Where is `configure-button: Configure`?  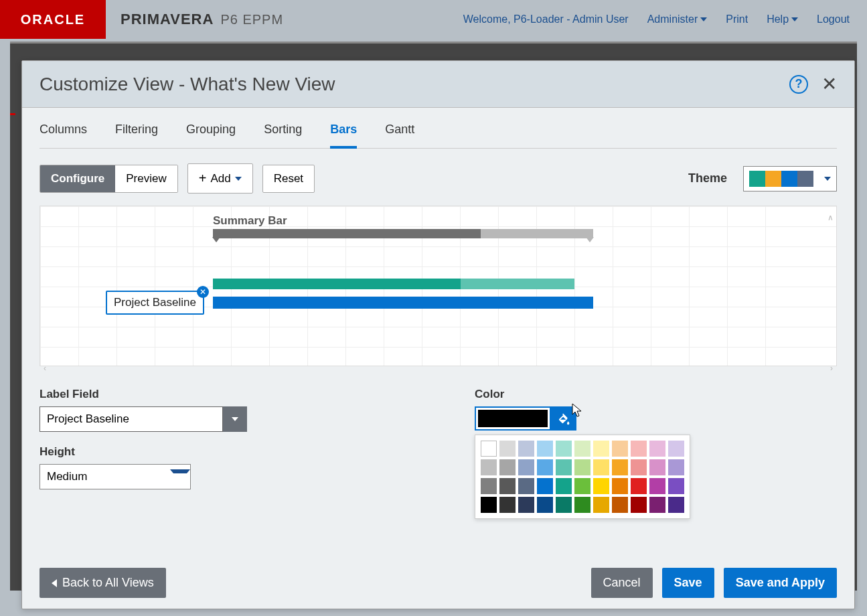 configure-button: Configure is located at coordinates (78, 179).